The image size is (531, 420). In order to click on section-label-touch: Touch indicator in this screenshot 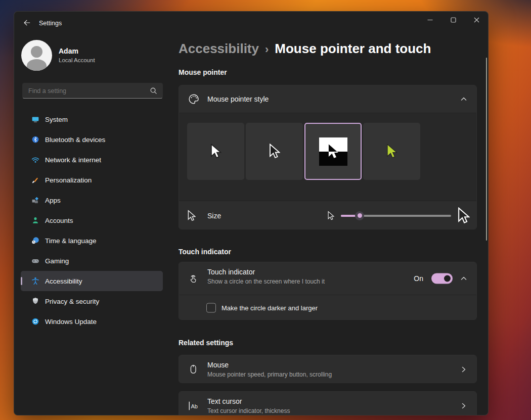, I will do `click(205, 252)`.